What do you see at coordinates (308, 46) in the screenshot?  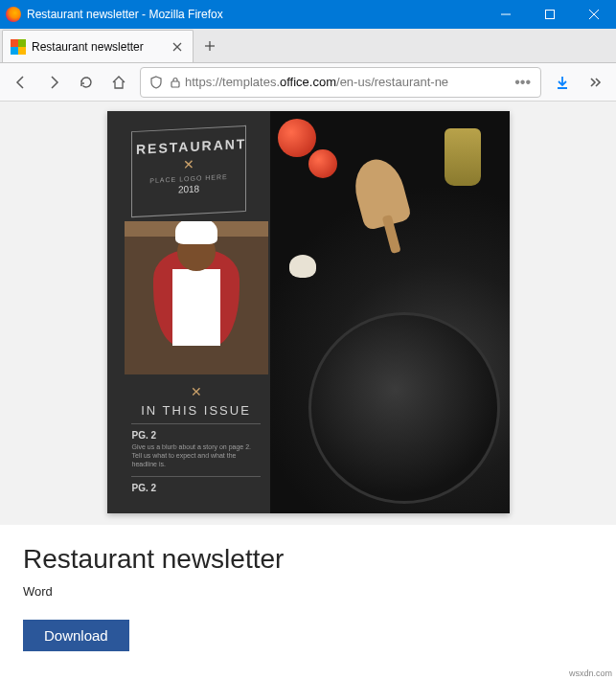 I see `tab-strip: Restaurant newsletter` at bounding box center [308, 46].